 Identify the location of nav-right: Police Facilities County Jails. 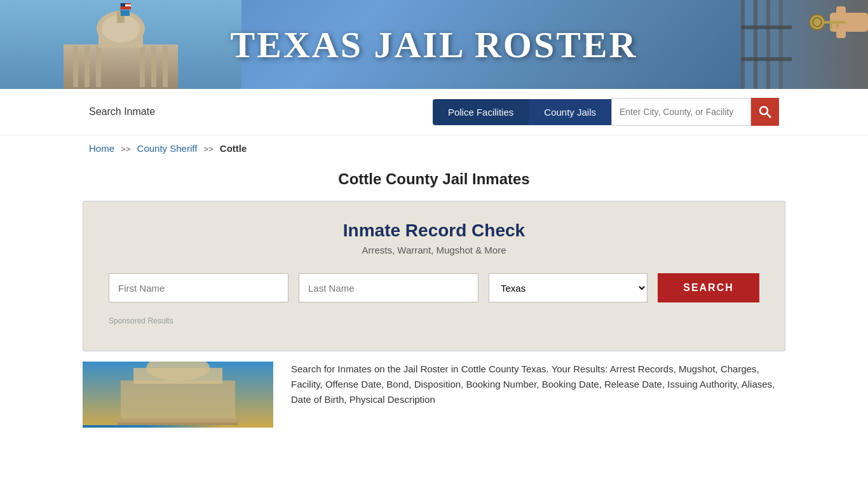
(606, 112).